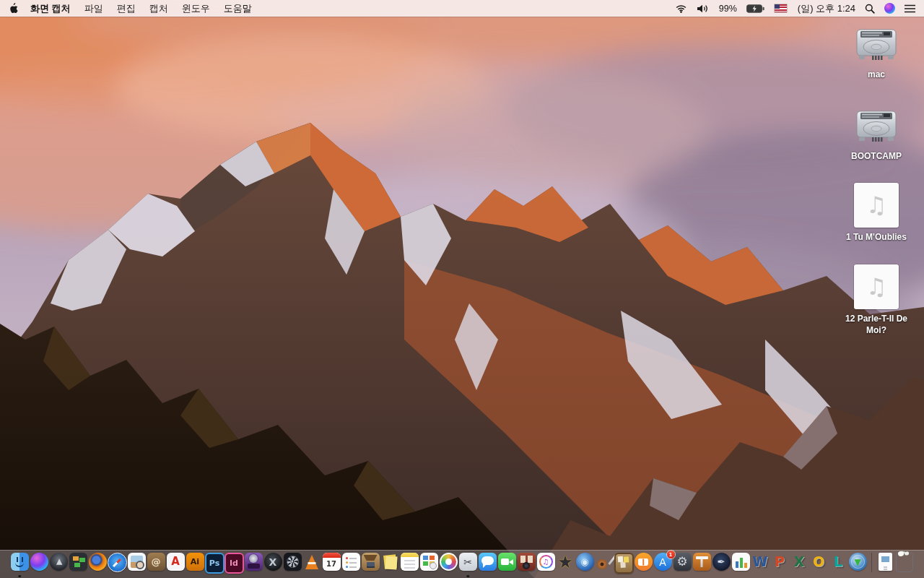 The width and height of the screenshot is (924, 578). Describe the element at coordinates (488, 564) in the screenshot. I see `messages-dock-icon` at that location.